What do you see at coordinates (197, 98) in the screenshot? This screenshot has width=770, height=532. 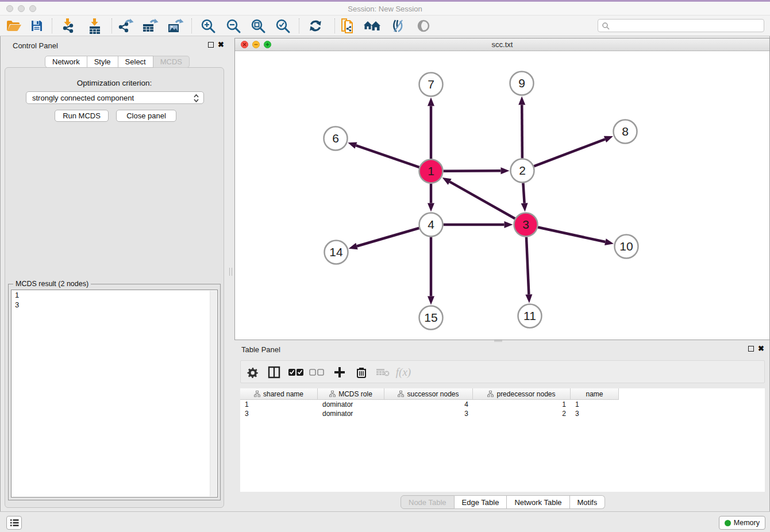 I see `select-stepper-icon` at bounding box center [197, 98].